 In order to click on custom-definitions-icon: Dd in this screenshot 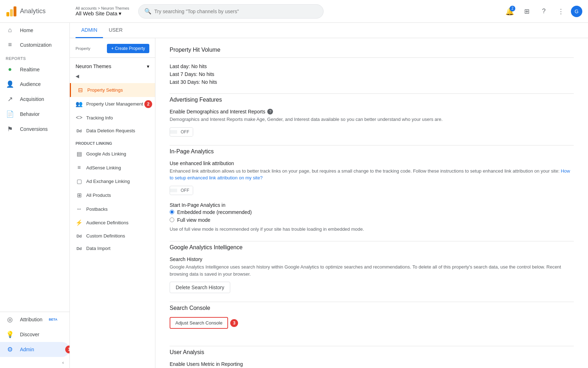, I will do `click(79, 236)`.